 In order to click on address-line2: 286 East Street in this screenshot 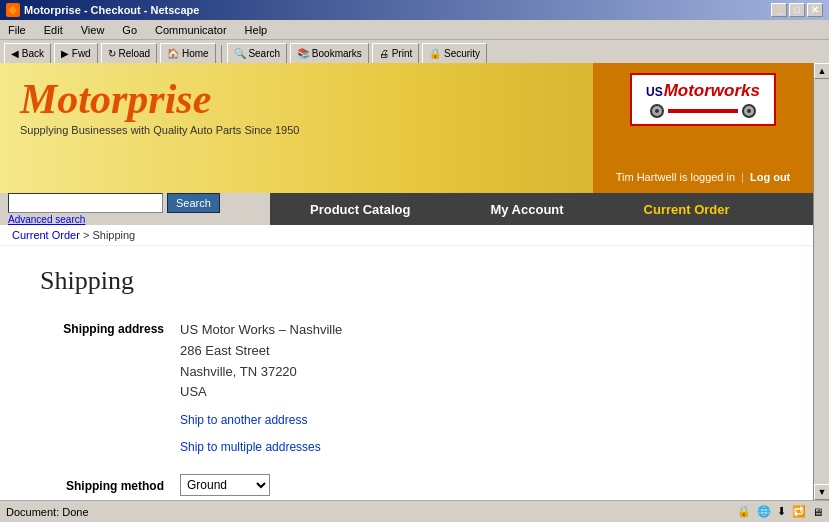, I will do `click(261, 352)`.